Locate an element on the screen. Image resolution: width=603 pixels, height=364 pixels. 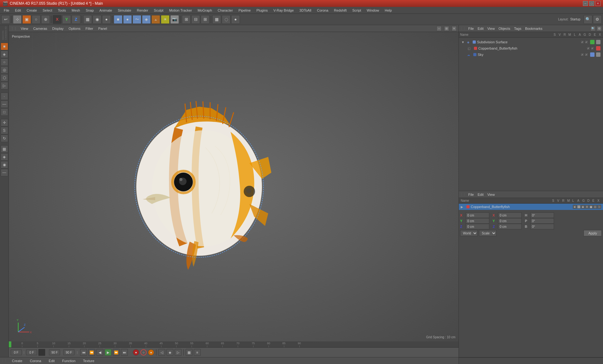
obj-menu-objects: Objects is located at coordinates (504, 29).